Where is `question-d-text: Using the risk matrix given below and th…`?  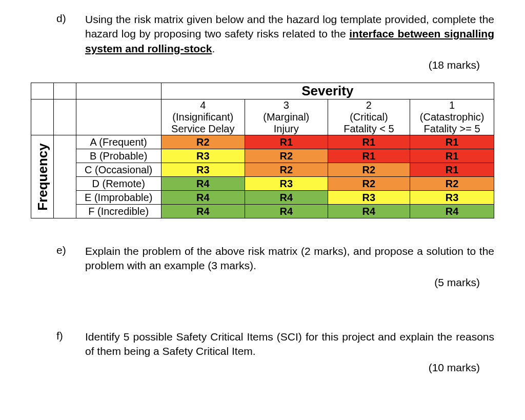 question-d-text: Using the risk matrix given below and th… is located at coordinates (290, 34).